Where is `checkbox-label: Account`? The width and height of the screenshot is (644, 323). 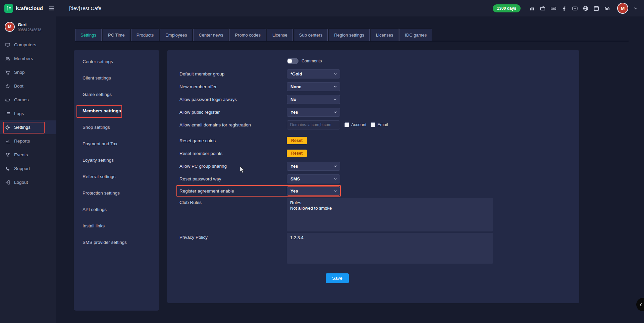 checkbox-label: Account is located at coordinates (359, 125).